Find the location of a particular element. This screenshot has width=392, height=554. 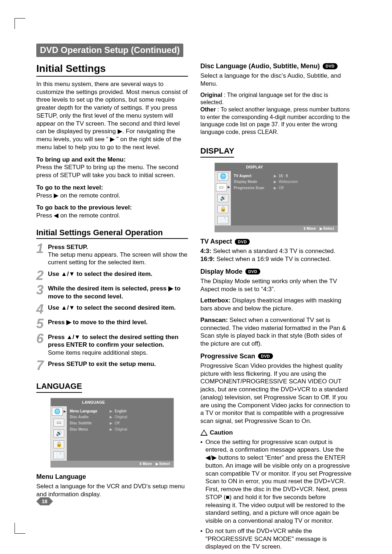

step-title: While the desired item is selected, pres… is located at coordinates (114, 292).